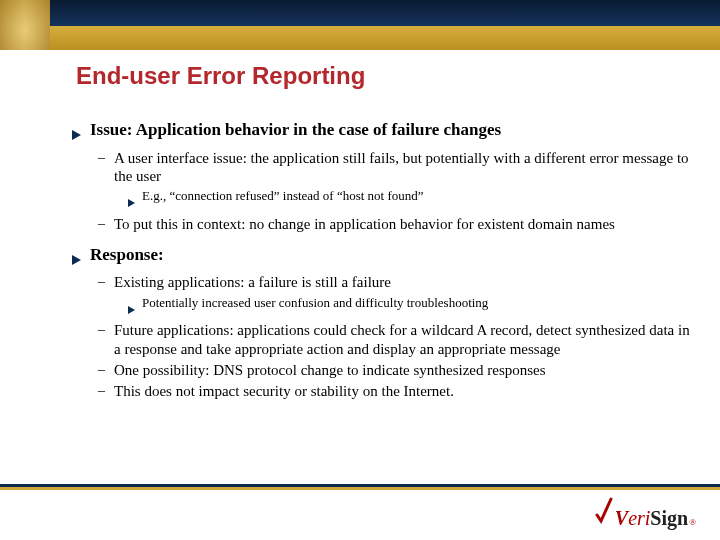  I want to click on bullet-text: Issue: Application behavior in the case …, so click(392, 132).